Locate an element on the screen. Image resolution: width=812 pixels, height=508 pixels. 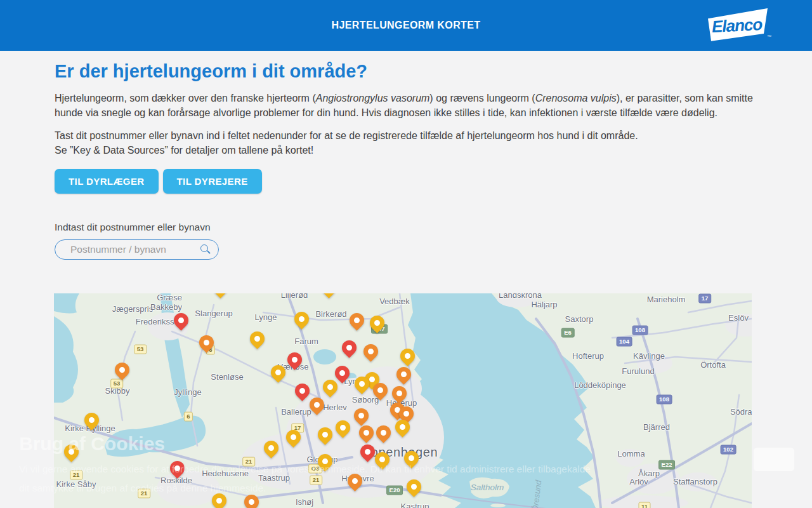
cookie-accept-button is located at coordinates (774, 460).